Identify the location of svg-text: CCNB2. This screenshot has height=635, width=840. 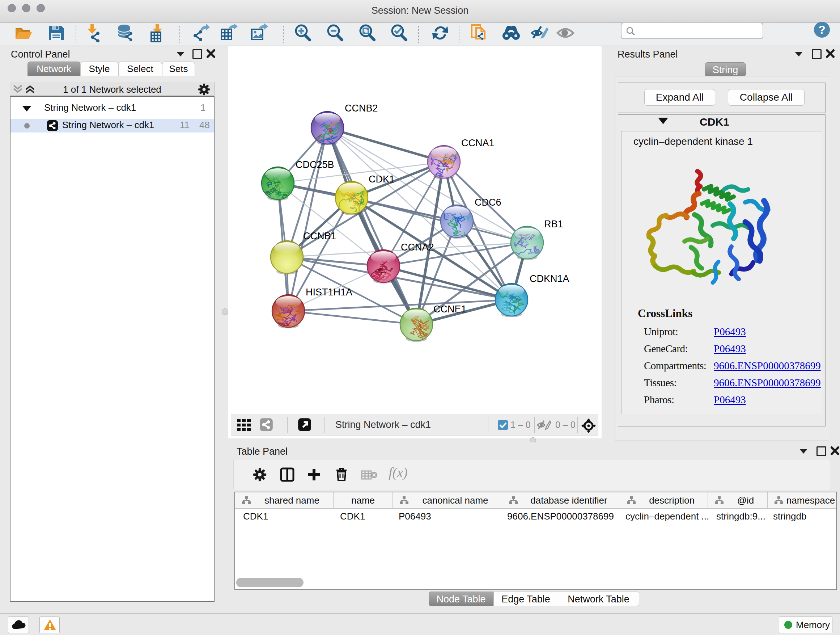
(362, 108).